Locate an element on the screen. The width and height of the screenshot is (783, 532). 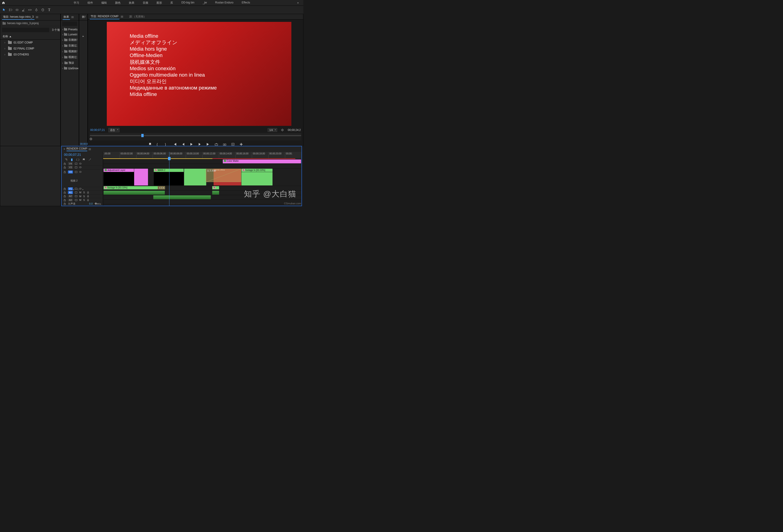
export-frame-icon is located at coordinates (233, 144).